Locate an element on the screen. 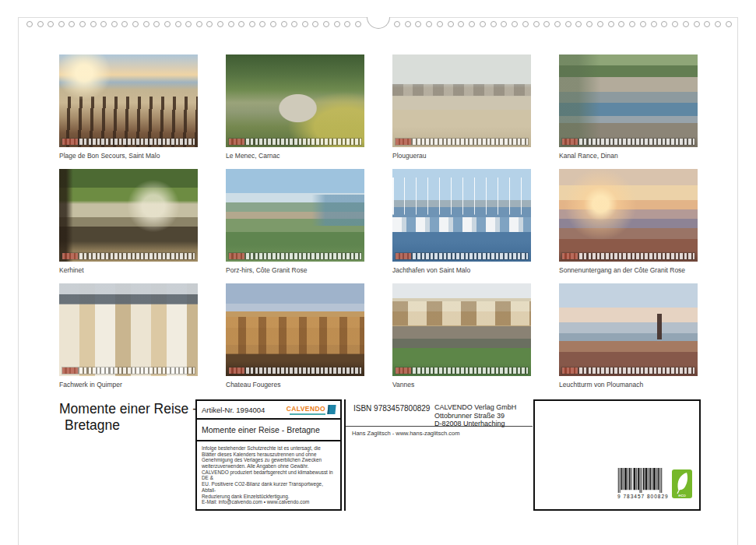  calendar-month-cell: Leuchtturm von Ploumanach is located at coordinates (628, 336).